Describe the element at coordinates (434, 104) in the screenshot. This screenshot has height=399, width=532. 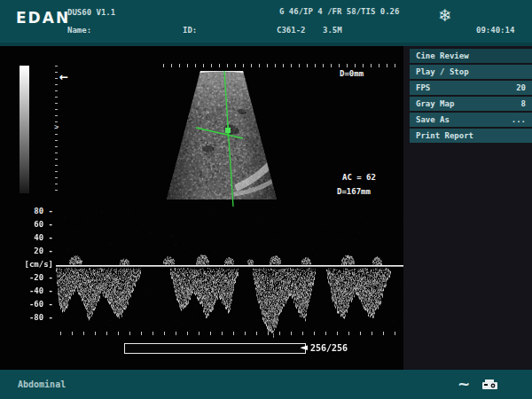
I see `menu-item-label: Gray Map` at that location.